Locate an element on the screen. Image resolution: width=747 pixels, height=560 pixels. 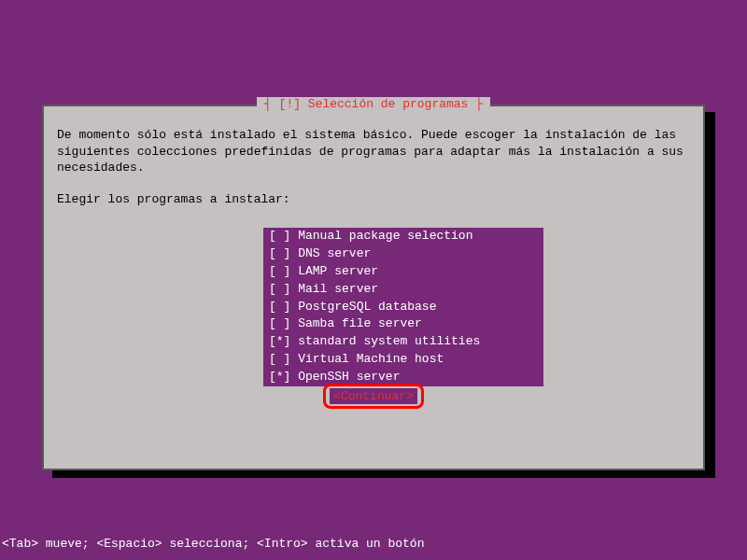
list-item: [ ] Samba file server is located at coordinates (403, 325).